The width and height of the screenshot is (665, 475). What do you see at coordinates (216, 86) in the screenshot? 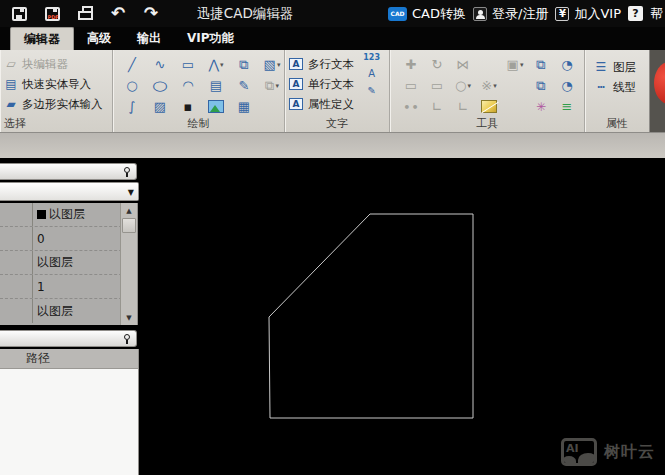
I see `text-frame-icon: ▤` at bounding box center [216, 86].